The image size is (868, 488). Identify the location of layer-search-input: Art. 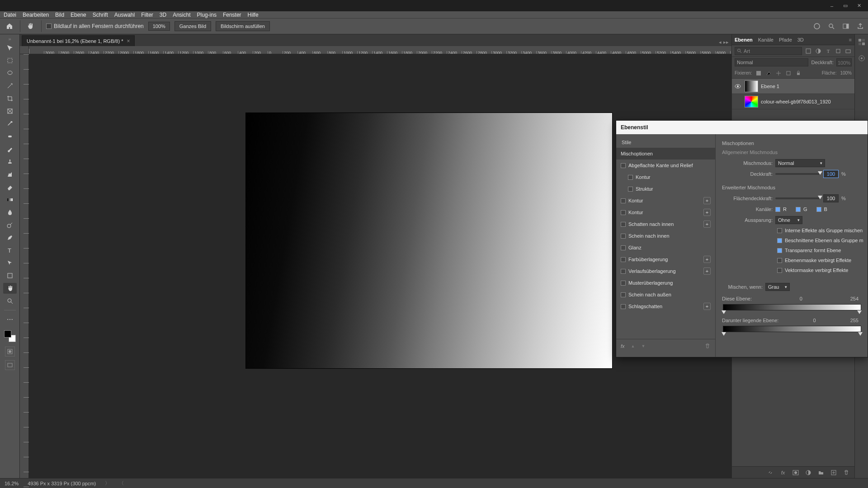
(769, 51).